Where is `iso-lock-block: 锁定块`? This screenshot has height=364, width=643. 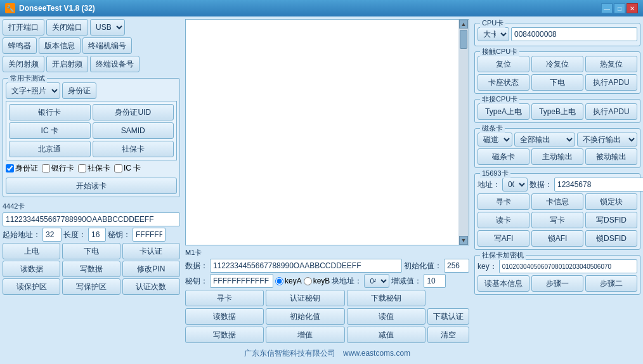
iso-lock-block: 锁定块 is located at coordinates (611, 202).